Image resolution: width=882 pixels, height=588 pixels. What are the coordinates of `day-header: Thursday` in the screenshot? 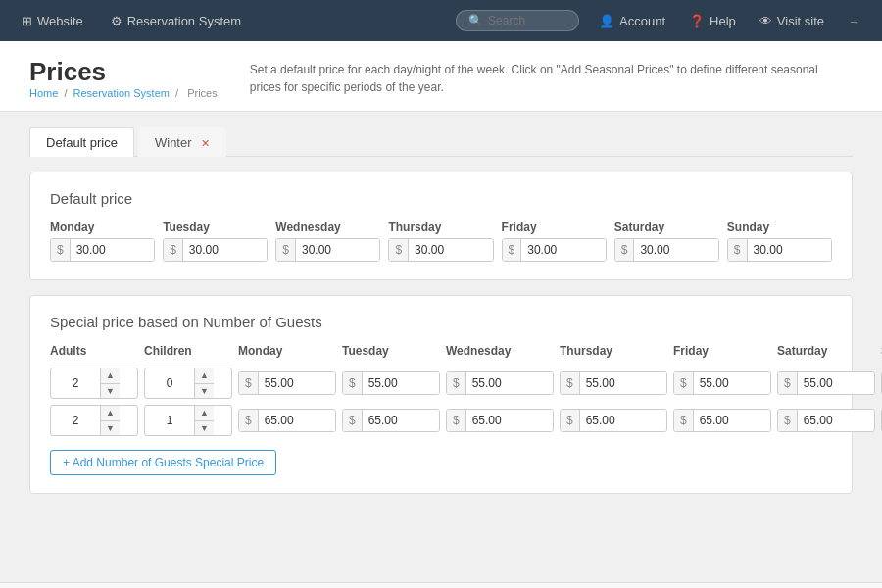 It's located at (441, 229).